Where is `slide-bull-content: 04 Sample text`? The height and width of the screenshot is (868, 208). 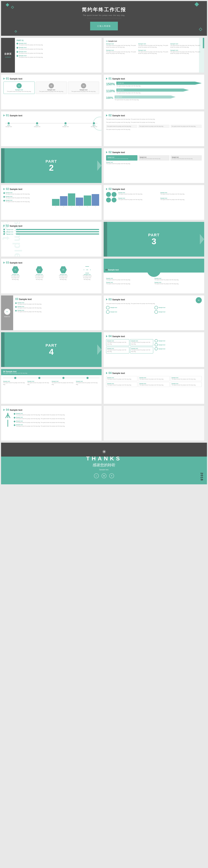 slide-bull-content: 04 Sample text is located at coordinates (51, 423).